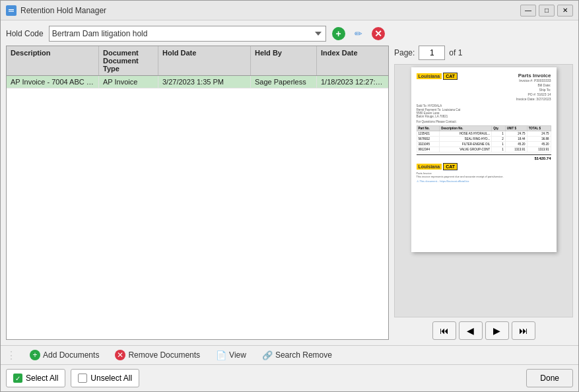 This screenshot has height=392, width=579. Describe the element at coordinates (484, 181) in the screenshot. I see `invoice-link: ⚠ This document... https://louiscat.offi…` at that location.